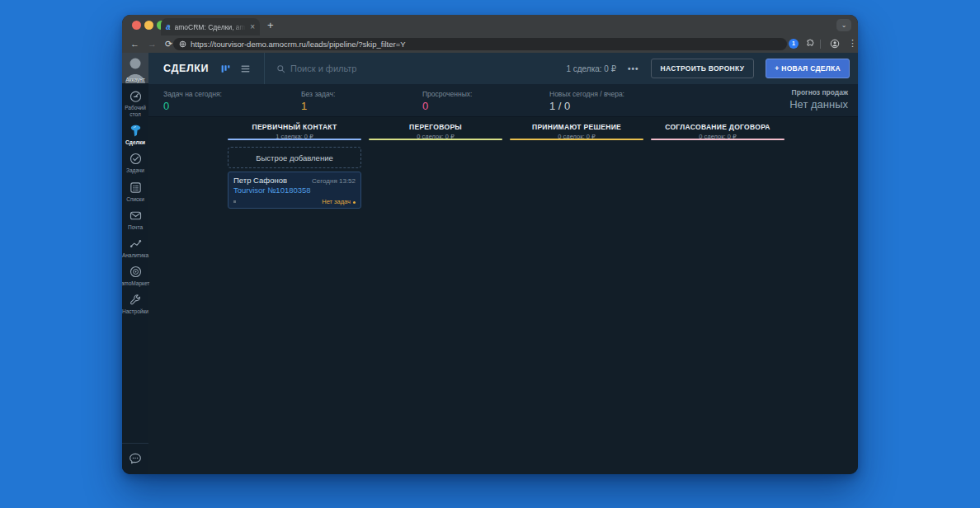 The width and height of the screenshot is (980, 508). I want to click on tab-title: amoCRM: Сделки, amocrmat, so click(211, 27).